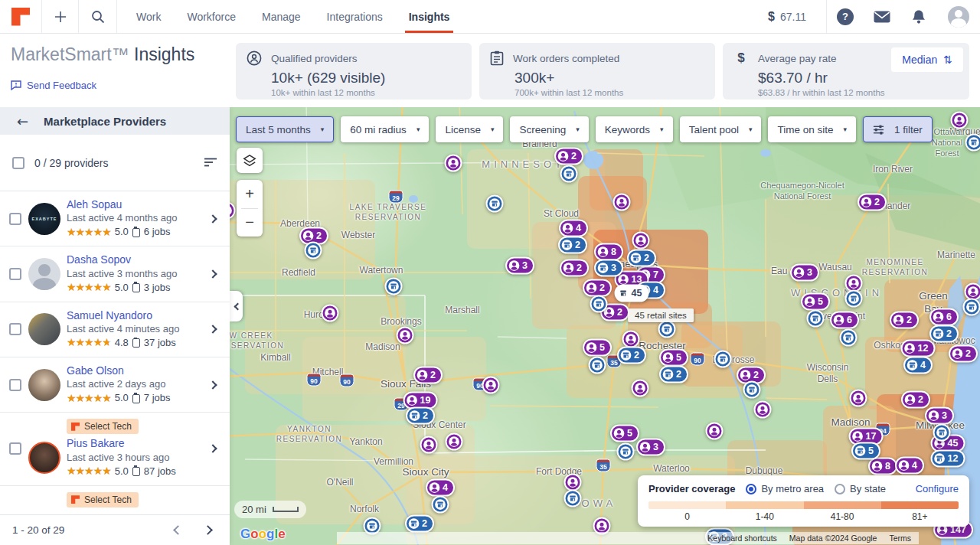 The width and height of the screenshot is (980, 545). I want to click on provider-row: Gabe Olson Last active 2 days ago ★★★★★★…, so click(115, 385).